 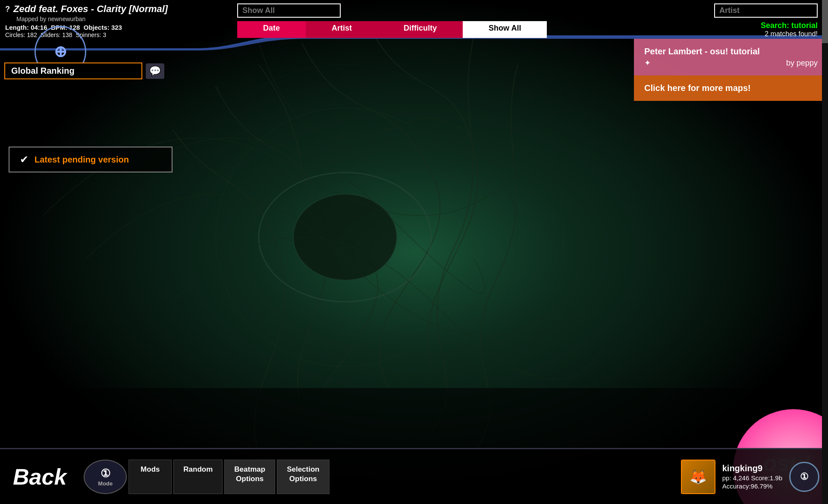 I want to click on show-all-input, so click(x=289, y=10).